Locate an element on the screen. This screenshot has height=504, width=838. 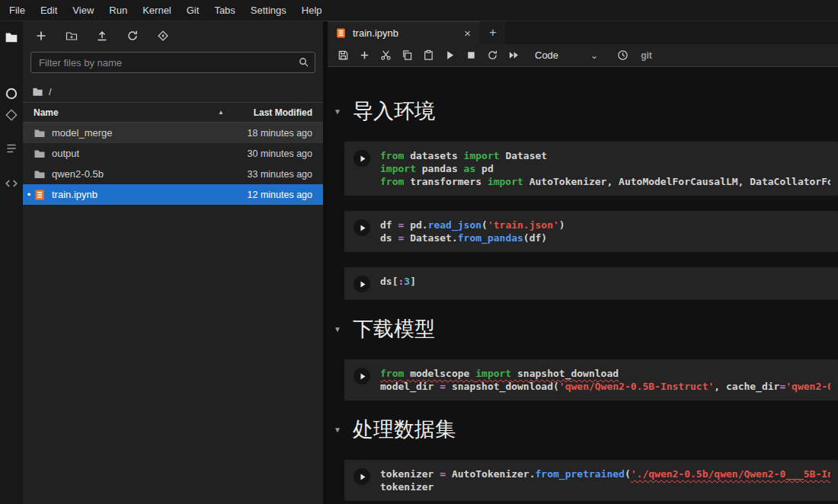
file-row-output: output30 minutes ago is located at coordinates (173, 154).